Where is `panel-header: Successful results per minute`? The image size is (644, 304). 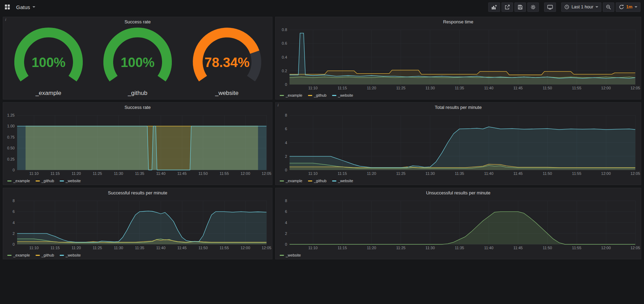 panel-header: Successful results per minute is located at coordinates (138, 193).